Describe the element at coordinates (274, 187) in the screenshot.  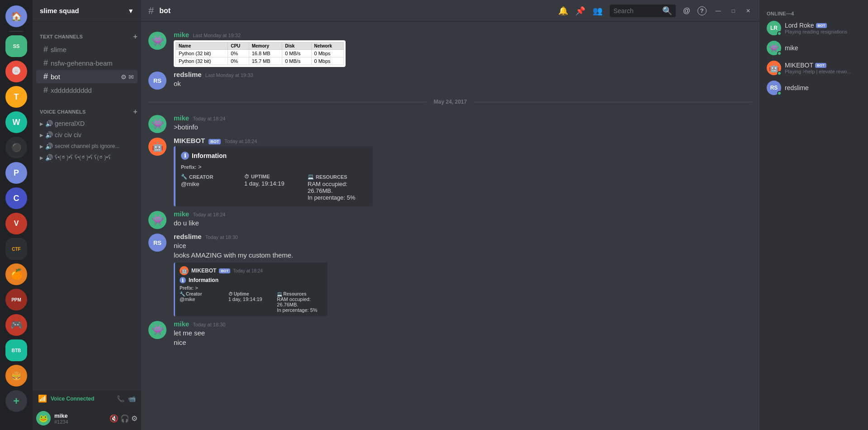
I see `embed-fields: 🔧 Creator @mike ⏱ Uptime 1 day, 19:14:19` at that location.